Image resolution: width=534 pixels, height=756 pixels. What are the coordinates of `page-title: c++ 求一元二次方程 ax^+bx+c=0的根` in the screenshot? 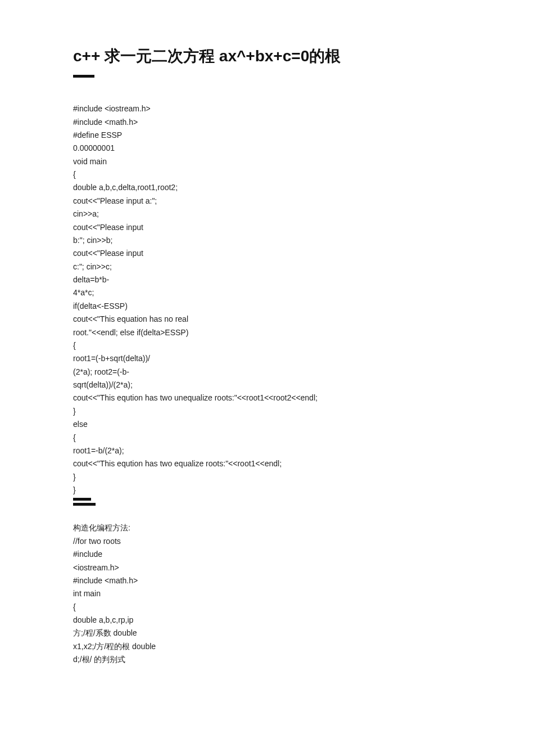 It's located at (267, 56).